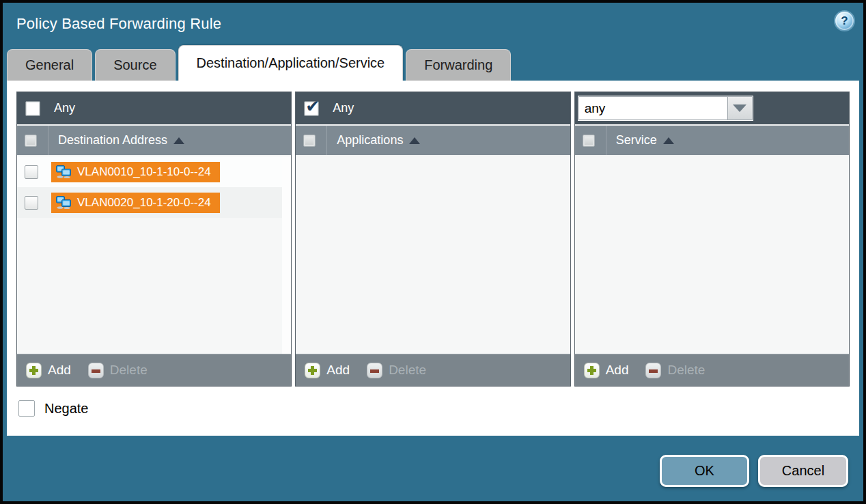  Describe the element at coordinates (407, 370) in the screenshot. I see `applications-delete-button: Delete` at that location.